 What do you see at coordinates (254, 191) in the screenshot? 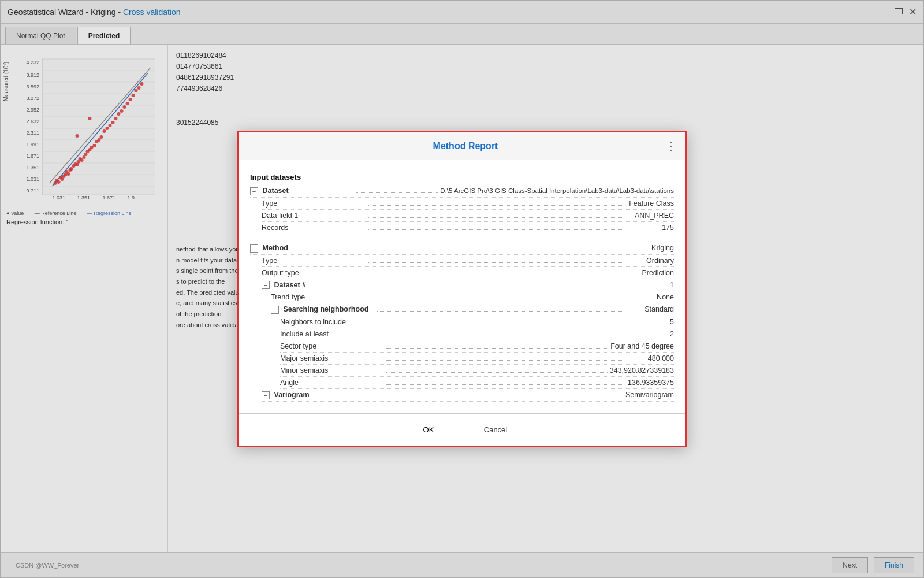
I see `collapse-dataset: −` at bounding box center [254, 191].